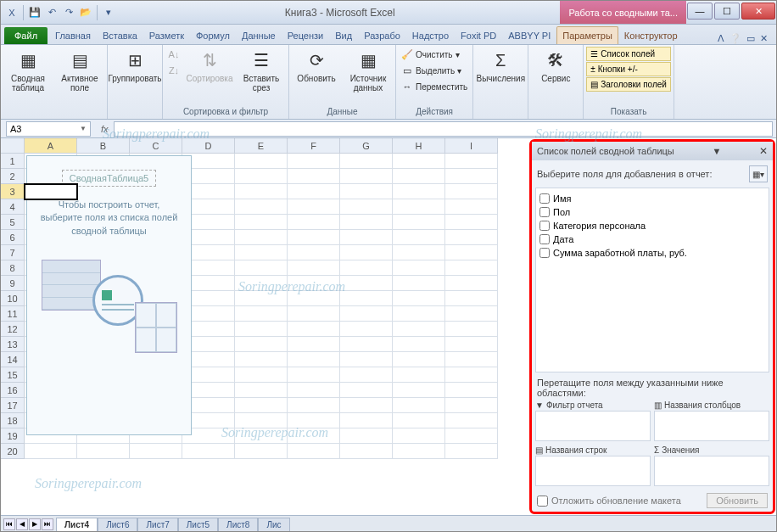 The width and height of the screenshot is (777, 532). What do you see at coordinates (712, 426) in the screenshot?
I see `zone-columns-box` at bounding box center [712, 426].